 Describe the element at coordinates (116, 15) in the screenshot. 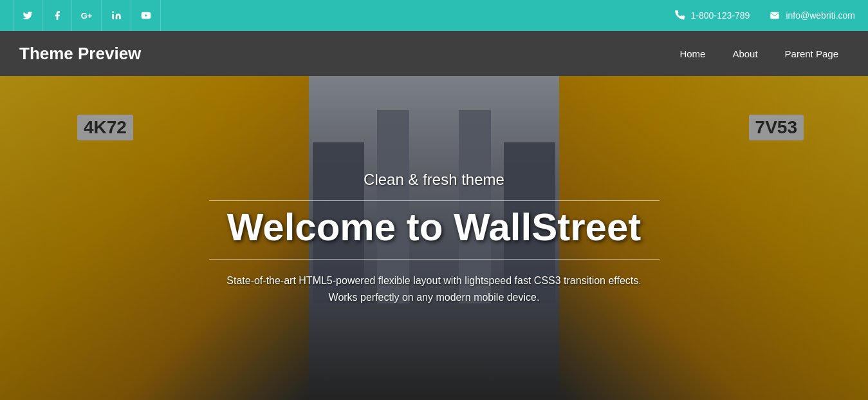

I see `linkedin-icon` at that location.